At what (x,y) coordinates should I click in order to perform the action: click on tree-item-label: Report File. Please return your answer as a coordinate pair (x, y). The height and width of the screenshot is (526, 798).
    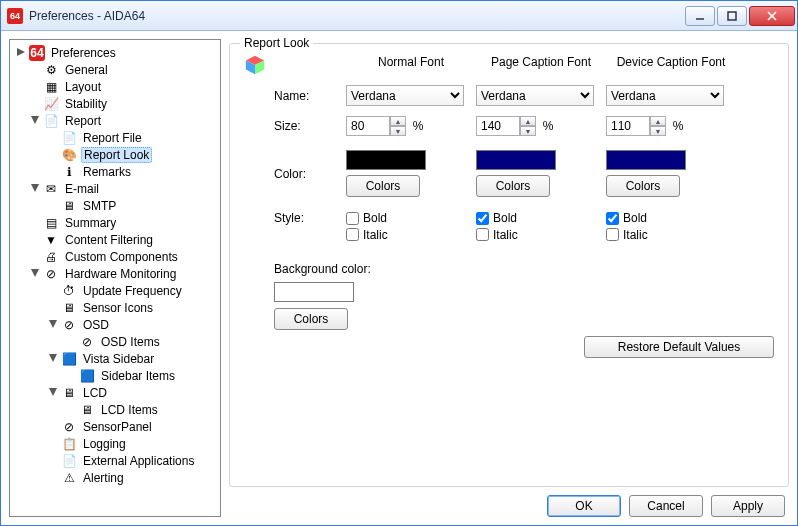
    Looking at the image, I should click on (112, 138).